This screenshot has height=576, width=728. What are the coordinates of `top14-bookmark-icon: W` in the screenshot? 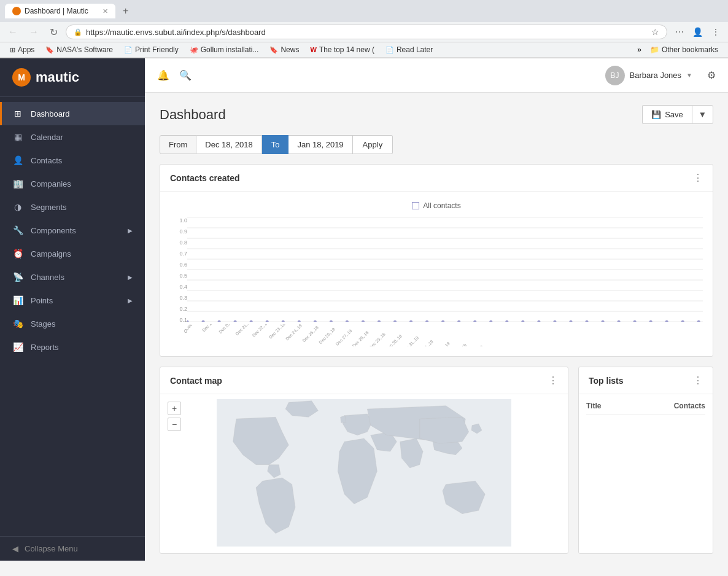 It's located at (313, 50).